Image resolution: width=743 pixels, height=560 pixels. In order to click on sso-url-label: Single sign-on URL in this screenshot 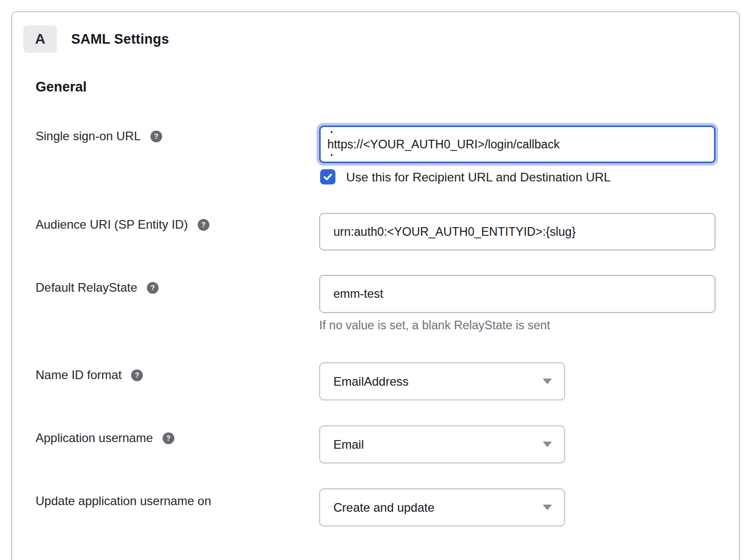, I will do `click(88, 136)`.